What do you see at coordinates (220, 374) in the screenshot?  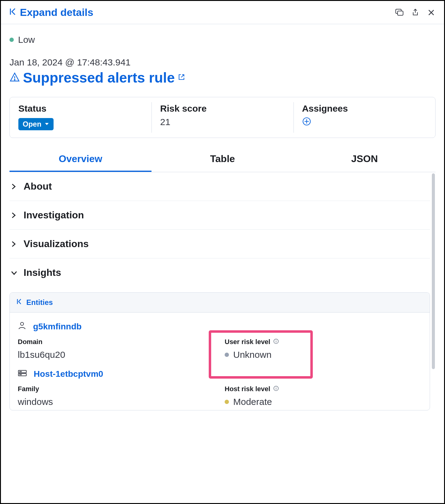 I see `host-entity-link: Host-1etbcptvm0` at bounding box center [220, 374].